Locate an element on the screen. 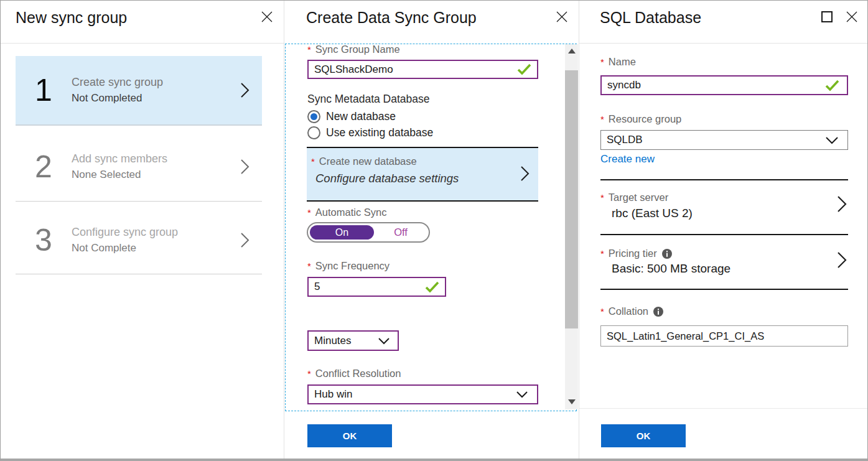 Image resolution: width=868 pixels, height=461 pixels. step-add-sync-members: 2 Add sync members None Selected is located at coordinates (139, 167).